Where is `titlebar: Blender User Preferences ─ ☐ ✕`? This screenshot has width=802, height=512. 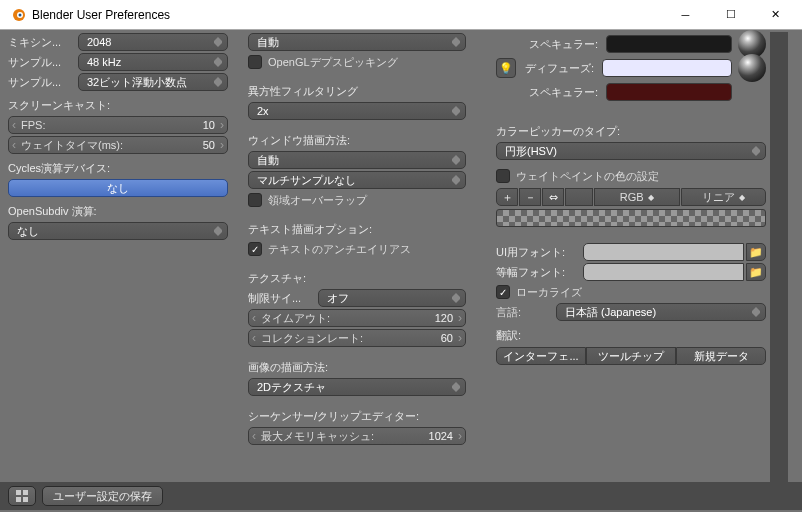
titlebar: Blender User Preferences ─ ☐ ✕ is located at coordinates (401, 15).